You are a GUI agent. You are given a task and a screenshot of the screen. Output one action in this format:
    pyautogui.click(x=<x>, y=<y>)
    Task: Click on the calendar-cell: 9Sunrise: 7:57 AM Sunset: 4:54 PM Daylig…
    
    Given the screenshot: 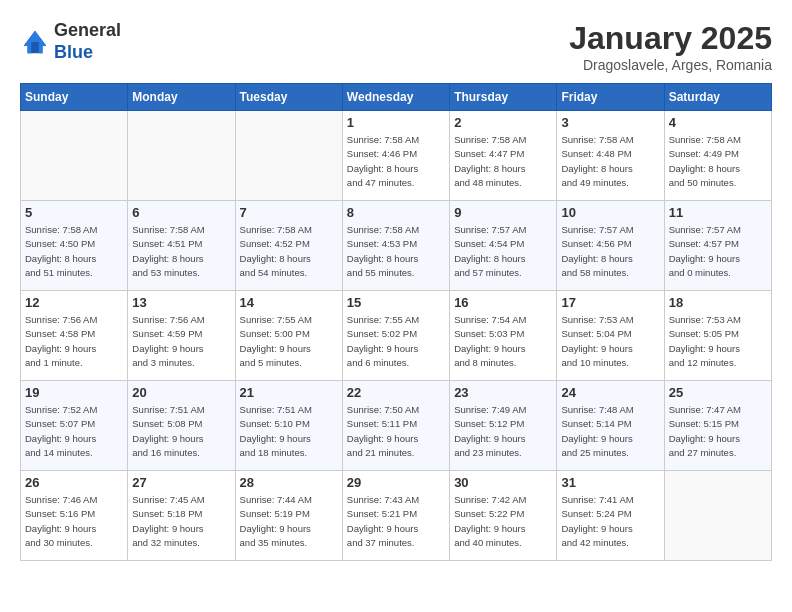 What is the action you would take?
    pyautogui.click(x=504, y=246)
    